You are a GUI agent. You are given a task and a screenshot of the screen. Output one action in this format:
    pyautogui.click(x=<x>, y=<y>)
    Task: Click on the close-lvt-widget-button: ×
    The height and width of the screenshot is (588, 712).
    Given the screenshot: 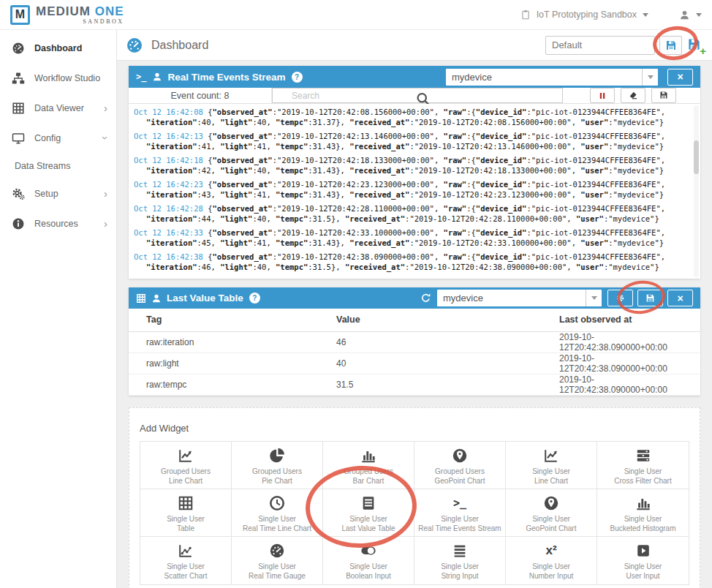 What is the action you would take?
    pyautogui.click(x=680, y=298)
    